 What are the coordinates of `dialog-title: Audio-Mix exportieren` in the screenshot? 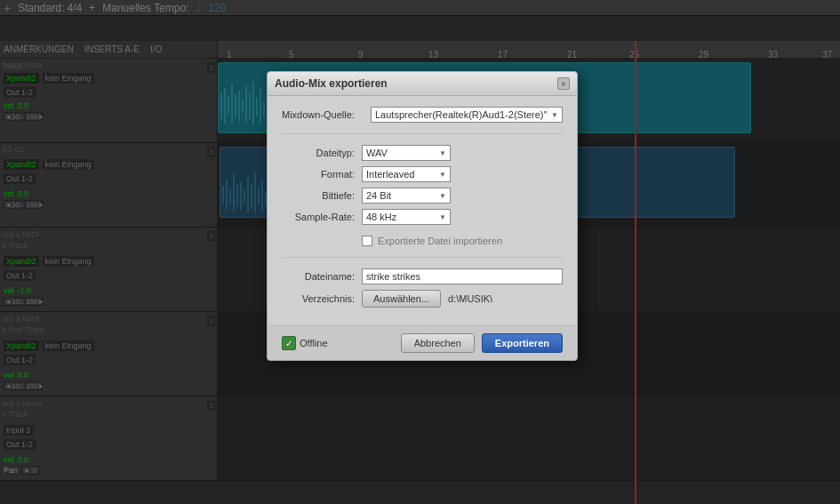 It's located at (331, 84).